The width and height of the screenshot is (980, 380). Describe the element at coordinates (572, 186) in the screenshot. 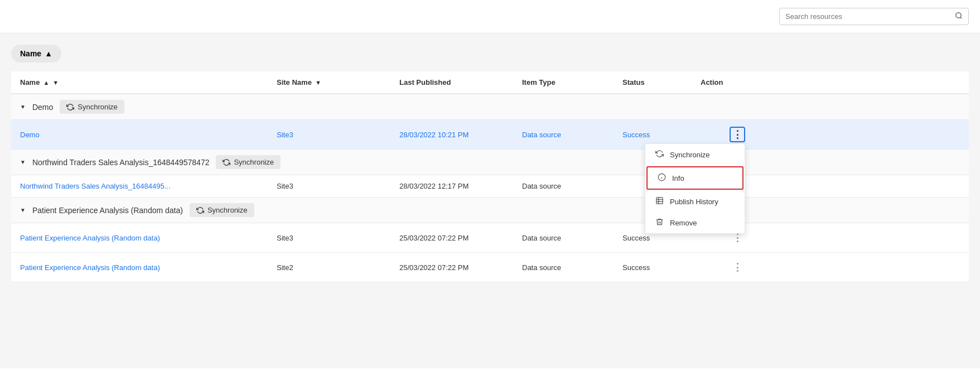

I see `cell-type-northwind: Data source` at that location.